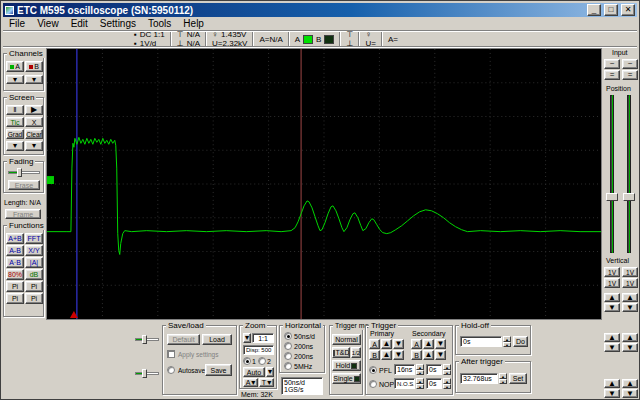  Describe the element at coordinates (160, 24) in the screenshot. I see `menu-tools: Tools` at that location.